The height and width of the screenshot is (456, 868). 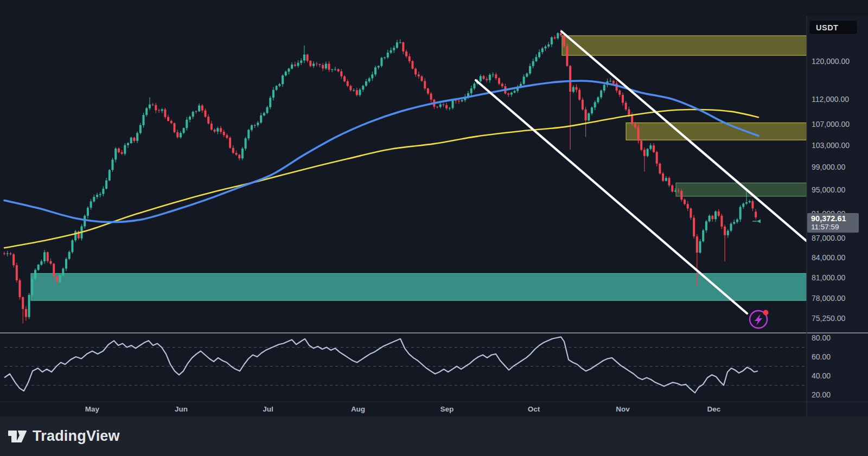 I want to click on price-tick-label: 95,000.00, so click(x=828, y=190).